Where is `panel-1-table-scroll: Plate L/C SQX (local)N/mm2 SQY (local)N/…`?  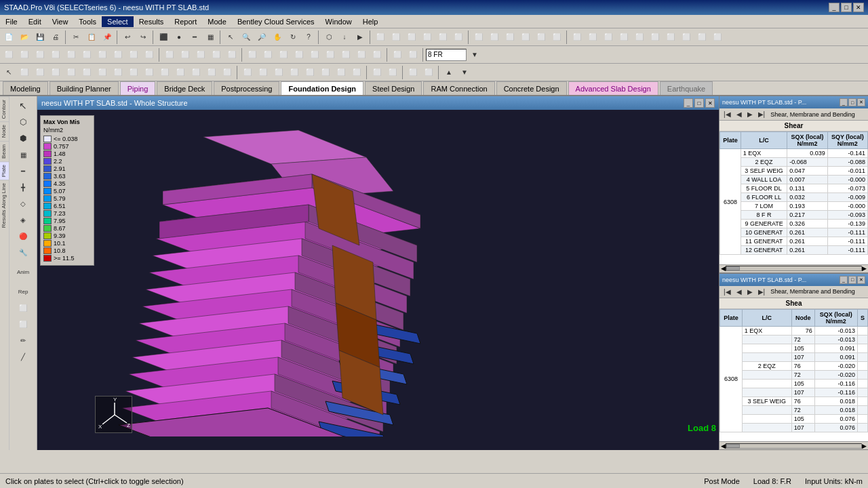 panel-1-table-scroll: Plate L/C SQX (local)N/mm2 SQY (local)N/… is located at coordinates (793, 198).